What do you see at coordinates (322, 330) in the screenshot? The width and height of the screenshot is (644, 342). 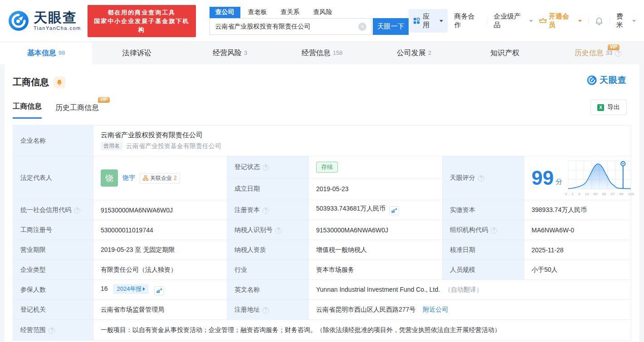 I see `table-row: 经营范围 一般项目：以自有资金从事投资活动；企业管理；融资咨询服务；财务咨询。（…` at bounding box center [322, 330].